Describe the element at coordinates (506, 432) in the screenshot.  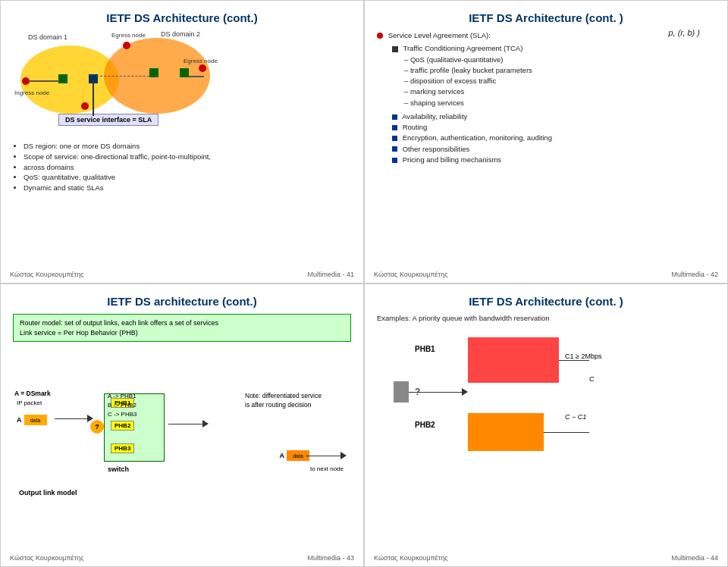
I see `low-priority-rect: Low priority` at that location.